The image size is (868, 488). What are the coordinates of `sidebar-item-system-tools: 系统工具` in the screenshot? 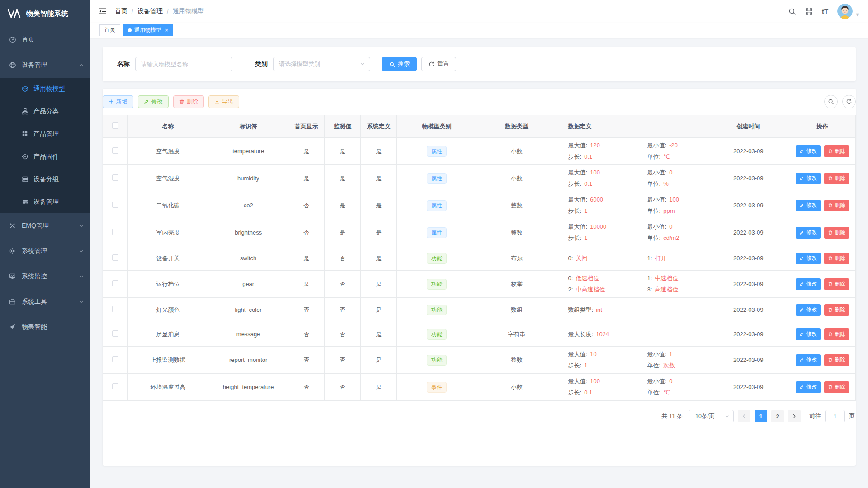 It's located at (45, 302).